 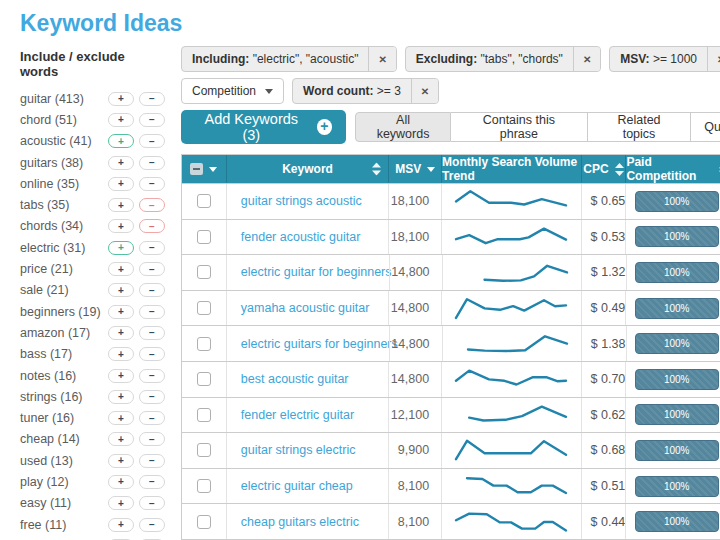 What do you see at coordinates (608, 379) in the screenshot?
I see `cpc-value: $ 0.70` at bounding box center [608, 379].